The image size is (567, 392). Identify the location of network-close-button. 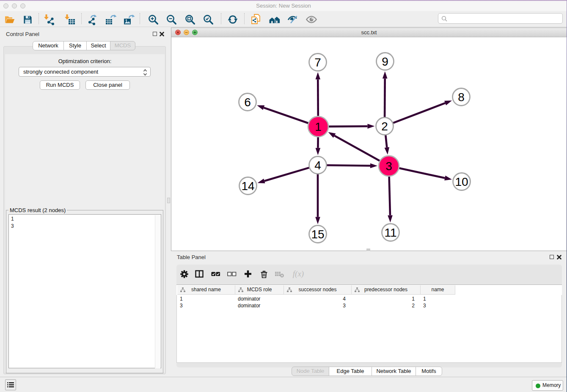
(178, 32).